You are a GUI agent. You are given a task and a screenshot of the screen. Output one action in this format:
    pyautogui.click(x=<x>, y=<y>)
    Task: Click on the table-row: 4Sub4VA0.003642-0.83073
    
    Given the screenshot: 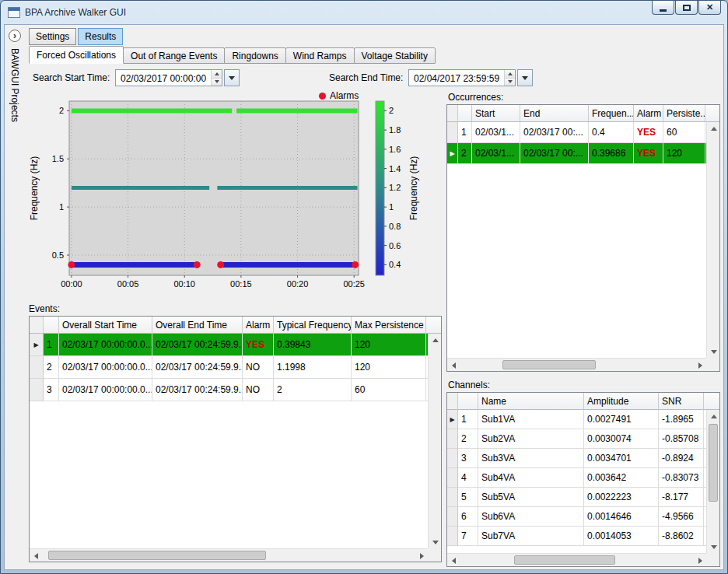 What is the action you would take?
    pyautogui.click(x=583, y=478)
    